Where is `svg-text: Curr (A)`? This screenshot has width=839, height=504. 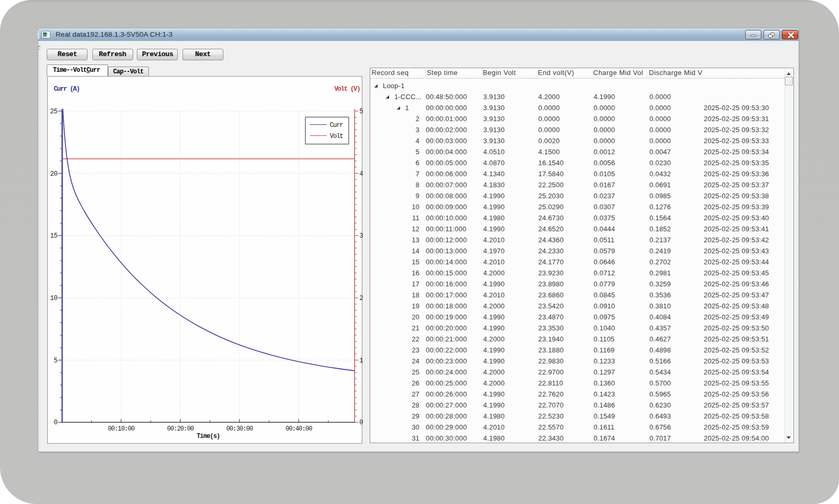 svg-text: Curr (A) is located at coordinates (67, 89).